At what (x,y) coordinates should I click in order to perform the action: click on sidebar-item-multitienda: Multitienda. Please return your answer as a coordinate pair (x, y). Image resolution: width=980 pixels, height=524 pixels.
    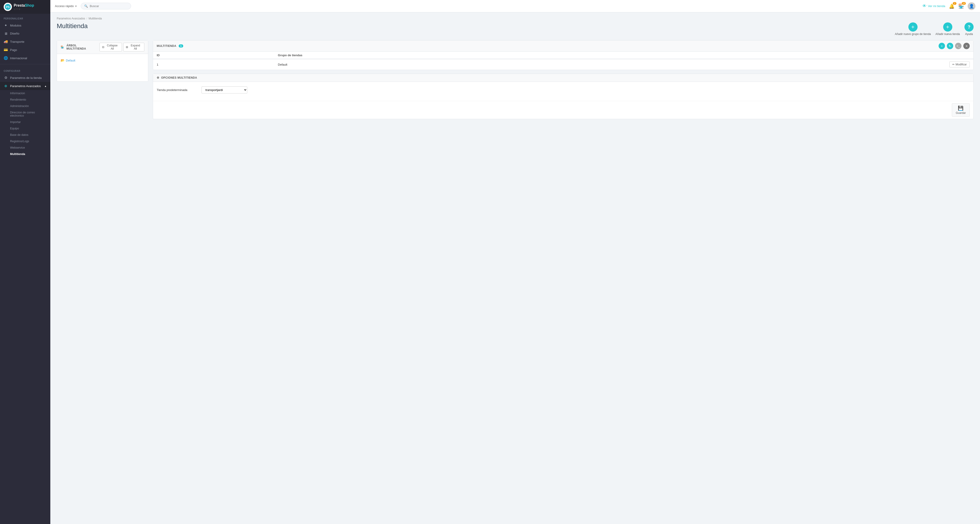
    Looking at the image, I should click on (30, 154).